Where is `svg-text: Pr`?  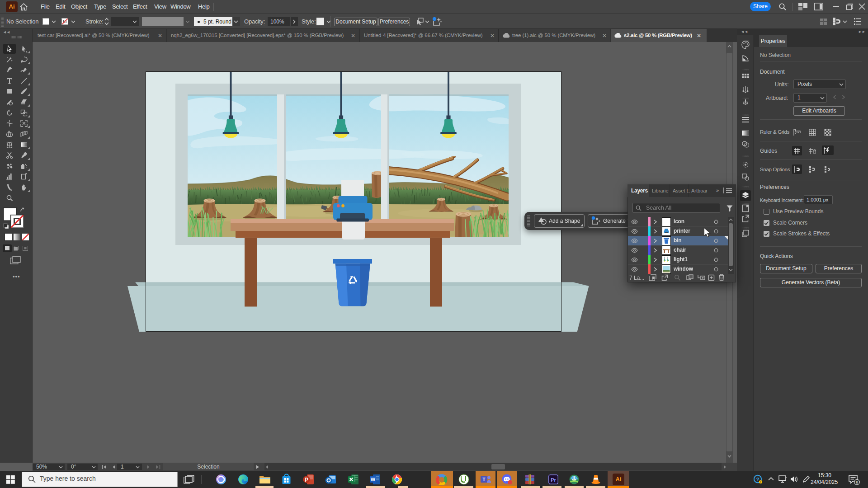 svg-text: Pr is located at coordinates (553, 480).